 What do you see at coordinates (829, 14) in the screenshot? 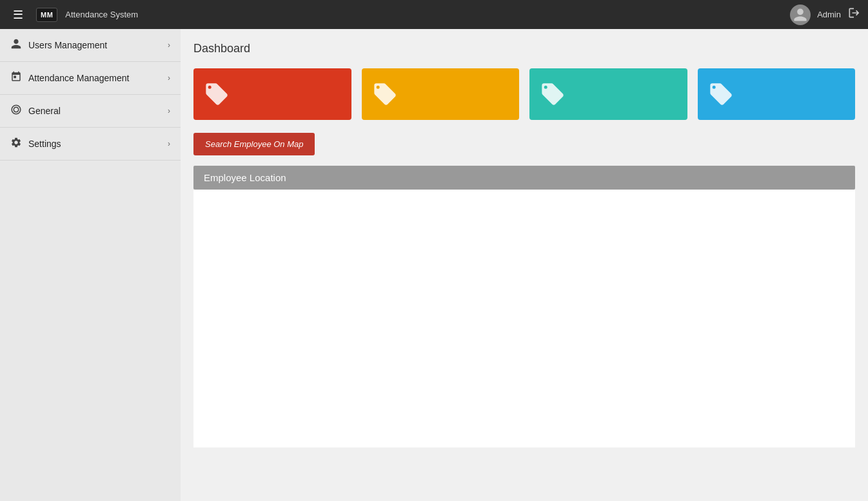
I see `admin-name: Admin` at bounding box center [829, 14].